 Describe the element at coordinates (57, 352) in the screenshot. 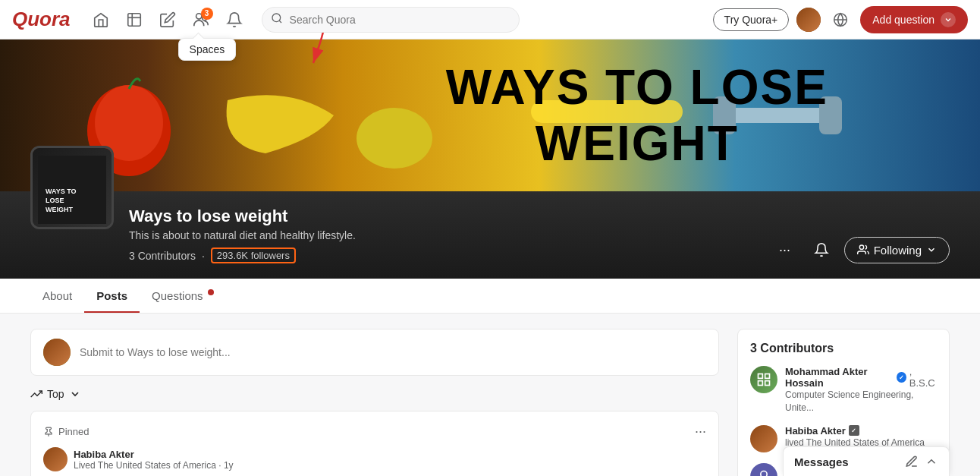

I see `user-mini-avatar` at that location.